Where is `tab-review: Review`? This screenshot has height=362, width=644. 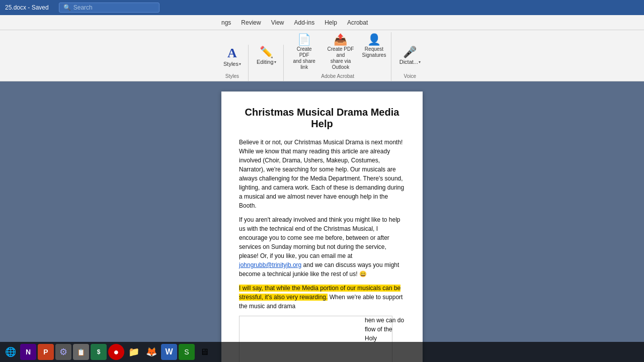
tab-review: Review is located at coordinates (251, 22).